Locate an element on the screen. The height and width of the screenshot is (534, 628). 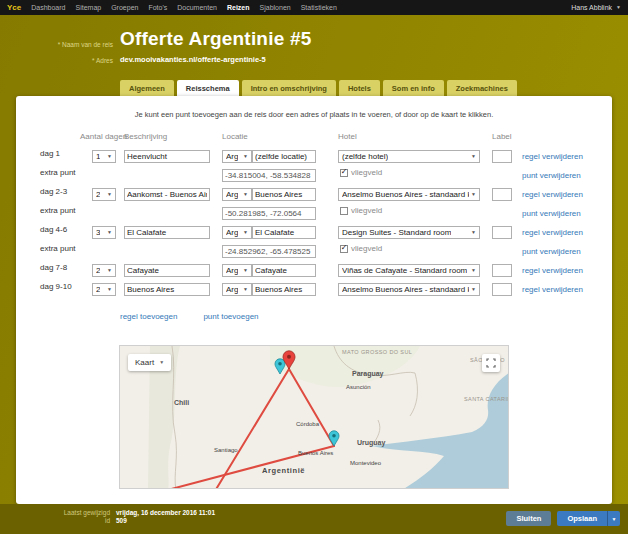
save-button-group: Opslaan ▼ is located at coordinates (588, 518).